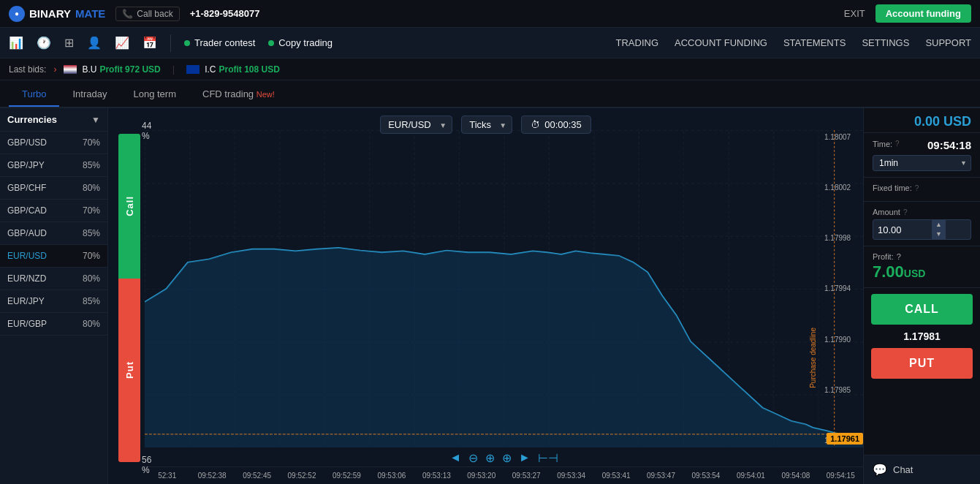 This screenshot has width=980, height=484. Describe the element at coordinates (474, 458) in the screenshot. I see `nav-zoom-out-btn: ⊖` at that location.